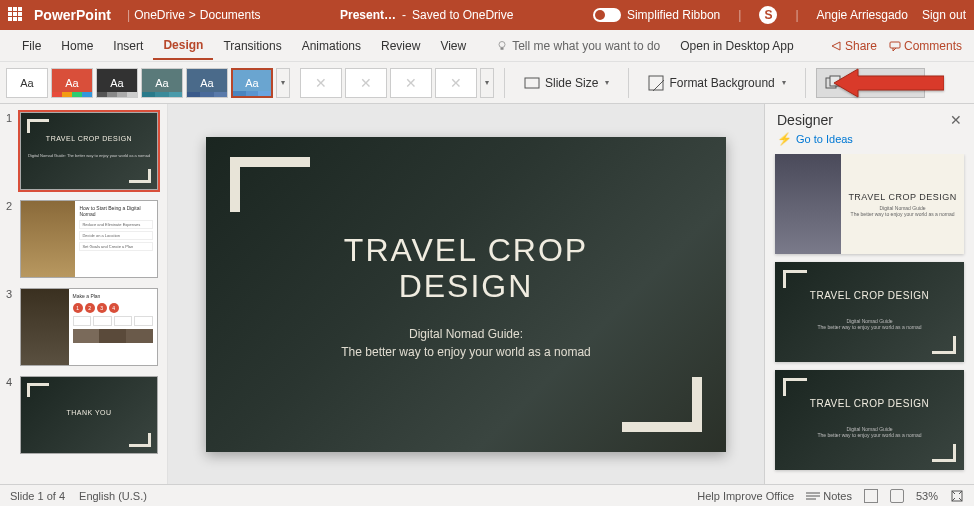 Image resolution: width=974 pixels, height=506 pixels. What do you see at coordinates (870, 204) in the screenshot?
I see `design-idea-card-0: TRAVEL CROP DESIGN Digital Nomad GuideTh…` at bounding box center [870, 204].